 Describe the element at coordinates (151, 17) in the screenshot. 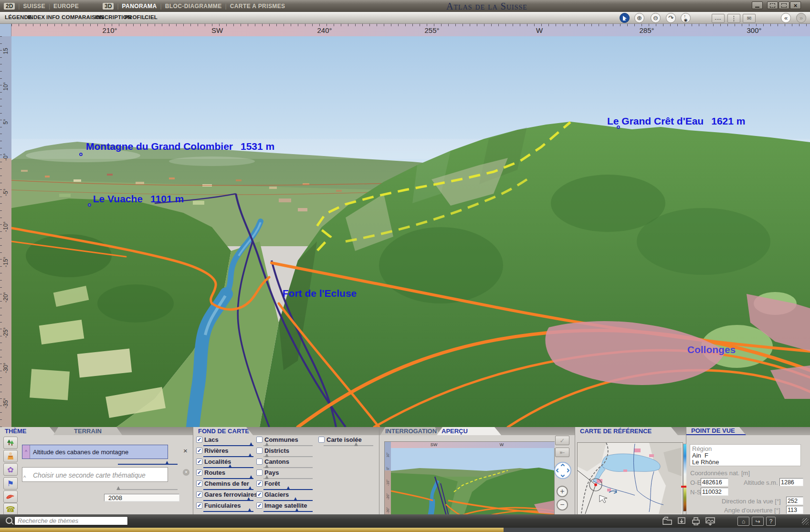

I see `menu-ciel: CIEL` at that location.